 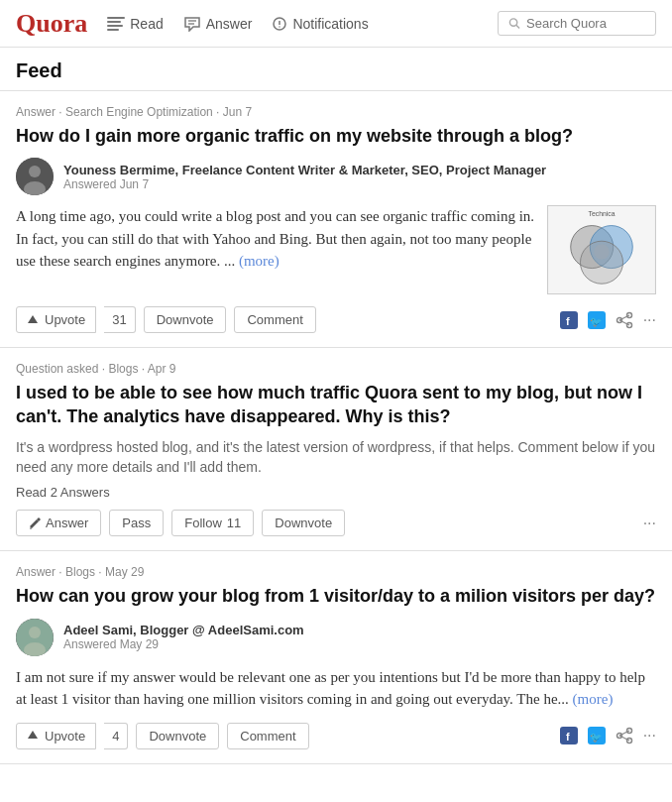 I want to click on actions-row: Upvote 4 Downvote Comment f 🐦 ···, so click(x=336, y=736).